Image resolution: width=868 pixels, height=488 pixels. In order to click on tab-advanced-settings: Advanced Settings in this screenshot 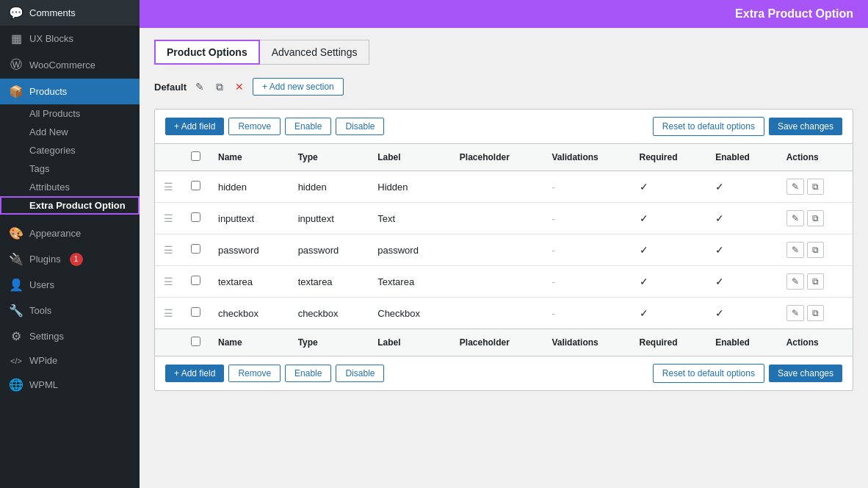, I will do `click(314, 52)`.